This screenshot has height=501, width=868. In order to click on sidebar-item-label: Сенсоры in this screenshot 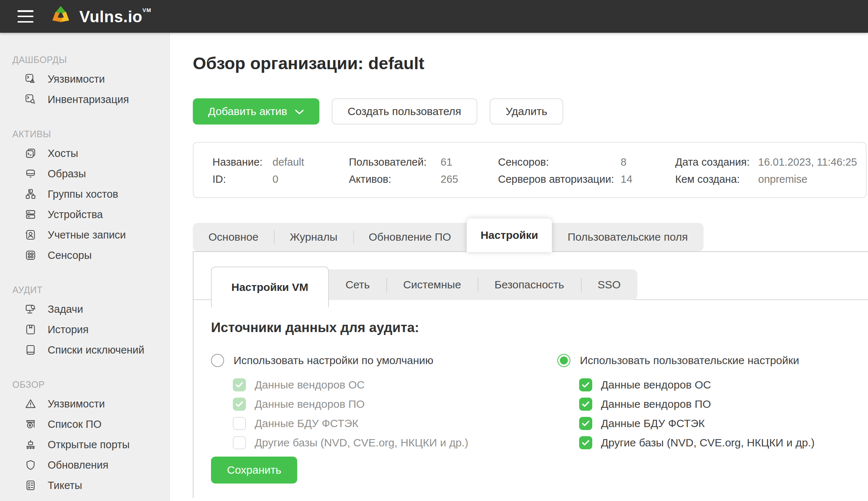, I will do `click(70, 256)`.